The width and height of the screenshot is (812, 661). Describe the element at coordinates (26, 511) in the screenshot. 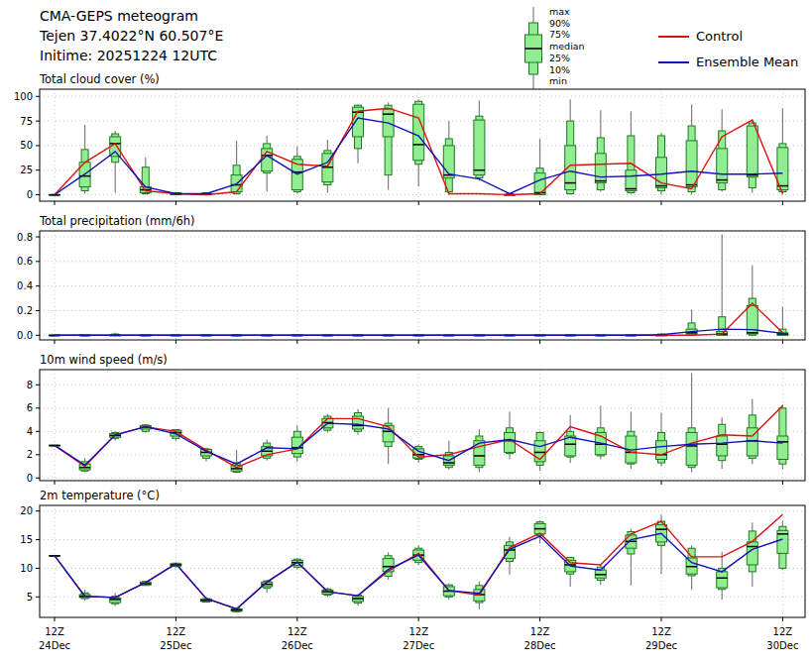

I see `y-tick-label: 20` at that location.